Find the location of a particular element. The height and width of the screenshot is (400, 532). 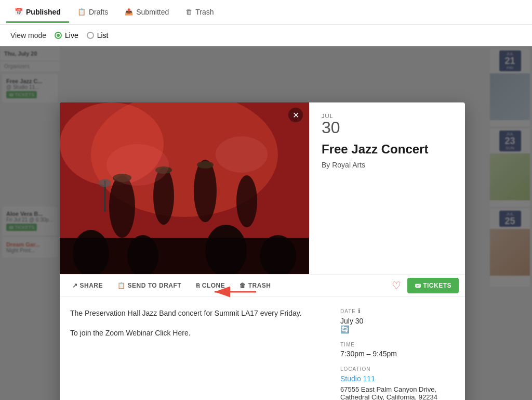

list-label: List is located at coordinates (103, 35).